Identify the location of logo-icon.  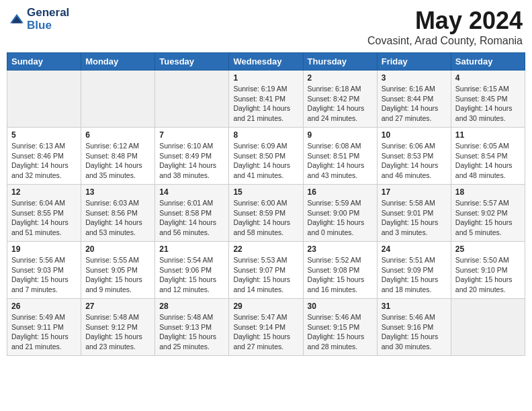
(17, 19).